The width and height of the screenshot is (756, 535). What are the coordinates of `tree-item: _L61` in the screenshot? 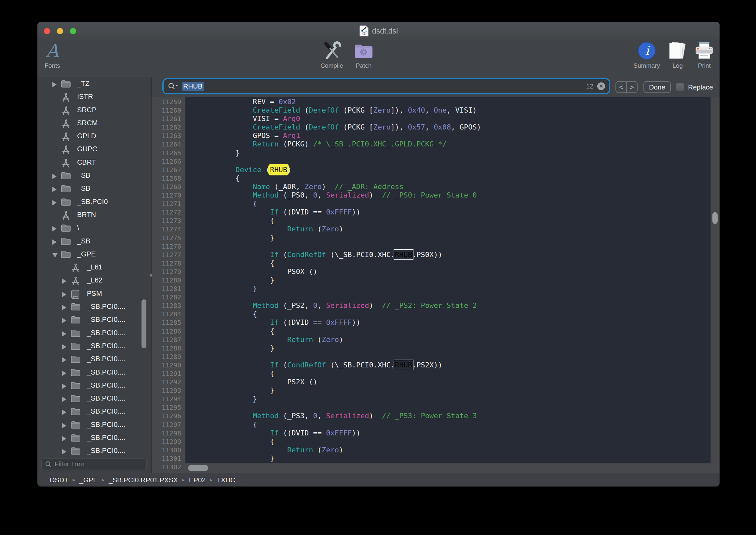 It's located at (94, 268).